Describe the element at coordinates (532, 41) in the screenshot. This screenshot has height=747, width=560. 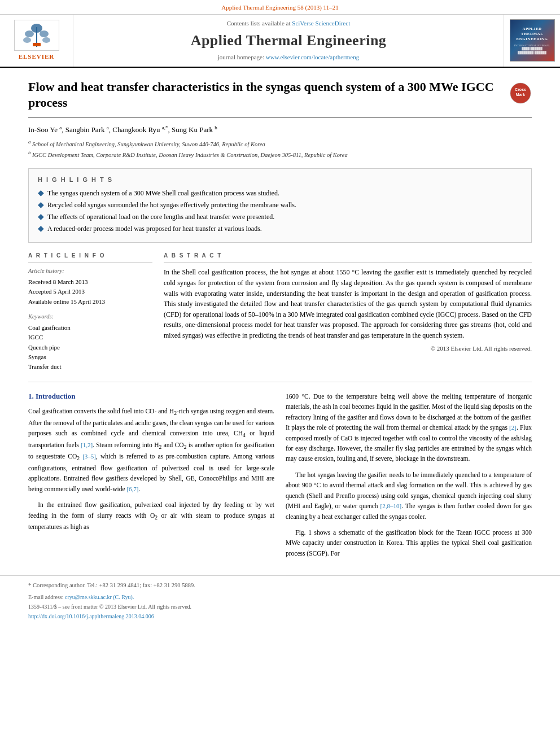
I see `journal-cover-section: APPLIEDTHERMALENGINEERING INTERNATIONAL …` at that location.